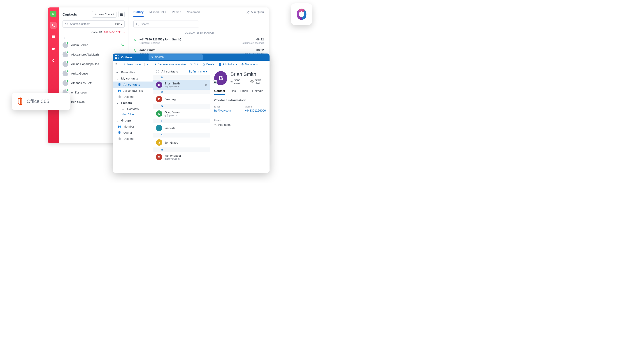  I want to click on person-row: B Brian Smithbs@yay.com ★, so click(182, 85).